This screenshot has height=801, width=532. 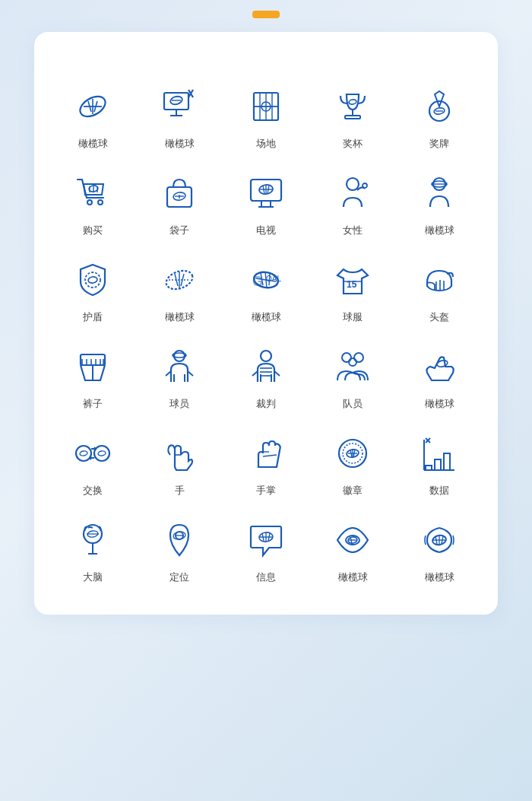 I want to click on icon-team, so click(x=353, y=367).